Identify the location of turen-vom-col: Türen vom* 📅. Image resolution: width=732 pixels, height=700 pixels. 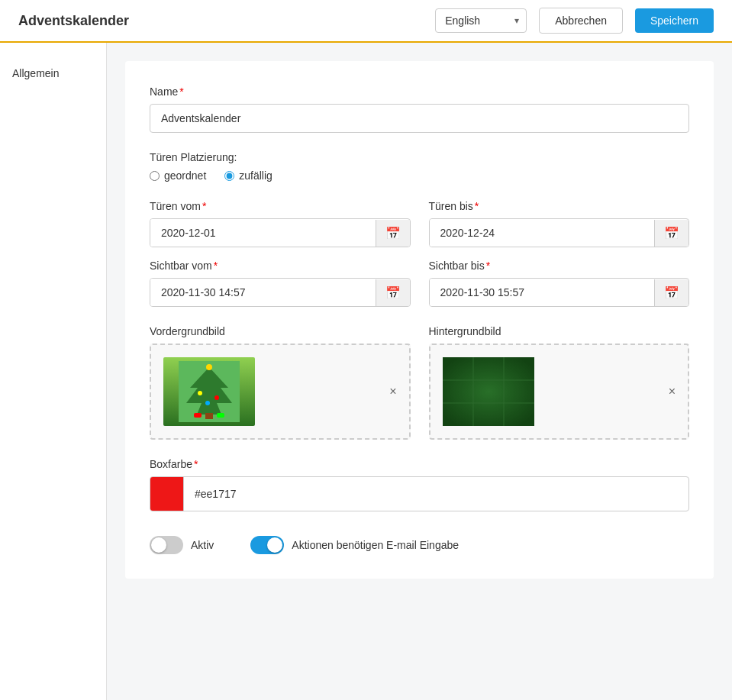
(280, 224).